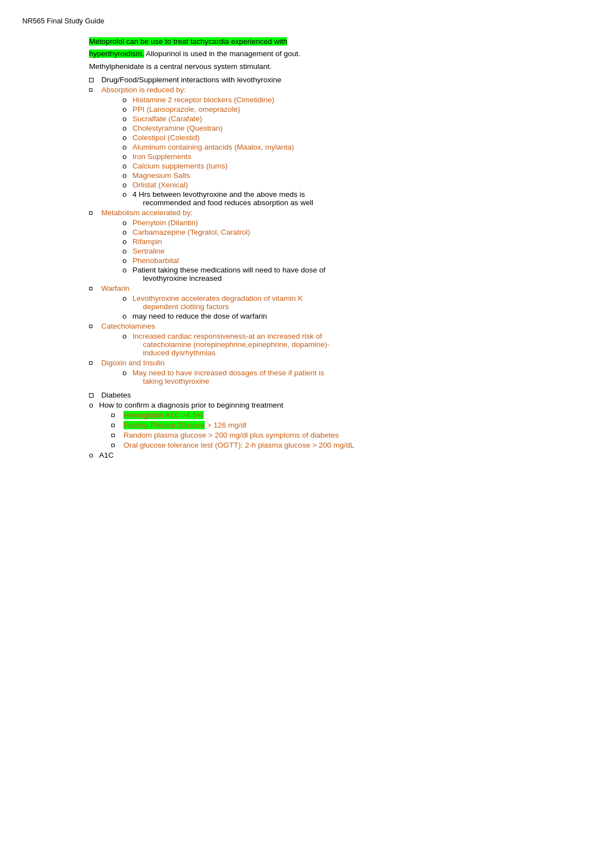 The height and width of the screenshot is (868, 591). Describe the element at coordinates (127, 147) in the screenshot. I see `o-bullet-5: o` at that location.